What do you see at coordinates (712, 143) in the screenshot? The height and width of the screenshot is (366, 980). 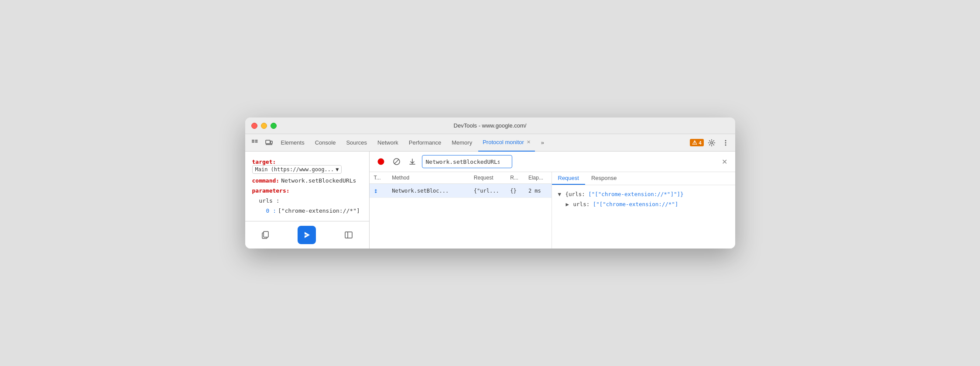 I see `settings-icon` at bounding box center [712, 143].